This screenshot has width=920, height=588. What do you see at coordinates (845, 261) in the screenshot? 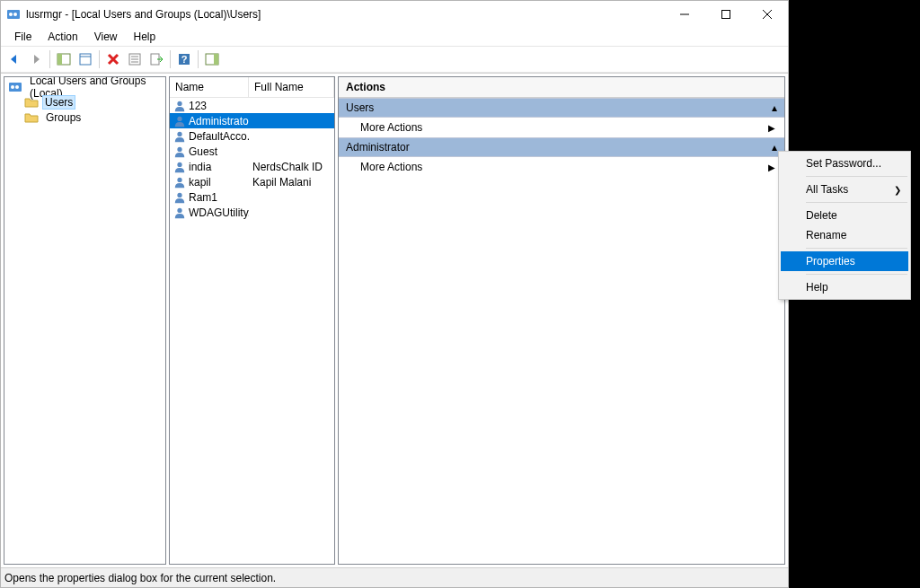
I see `ctx-properties: Properties` at bounding box center [845, 261].